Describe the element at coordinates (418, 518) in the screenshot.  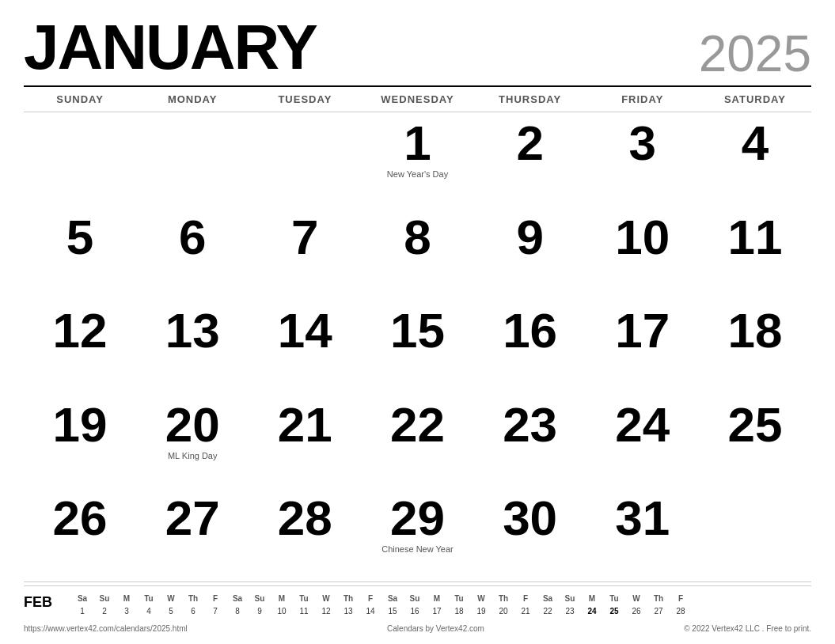
I see `day-number: 29` at that location.